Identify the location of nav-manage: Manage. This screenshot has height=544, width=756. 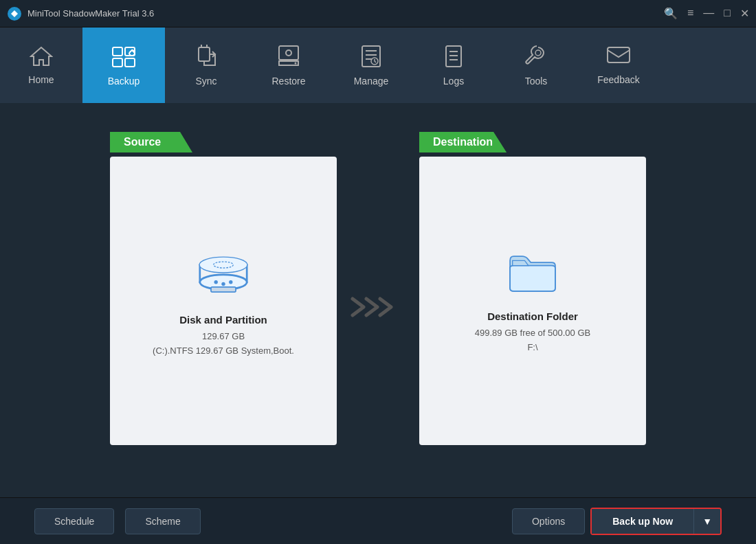
(371, 65).